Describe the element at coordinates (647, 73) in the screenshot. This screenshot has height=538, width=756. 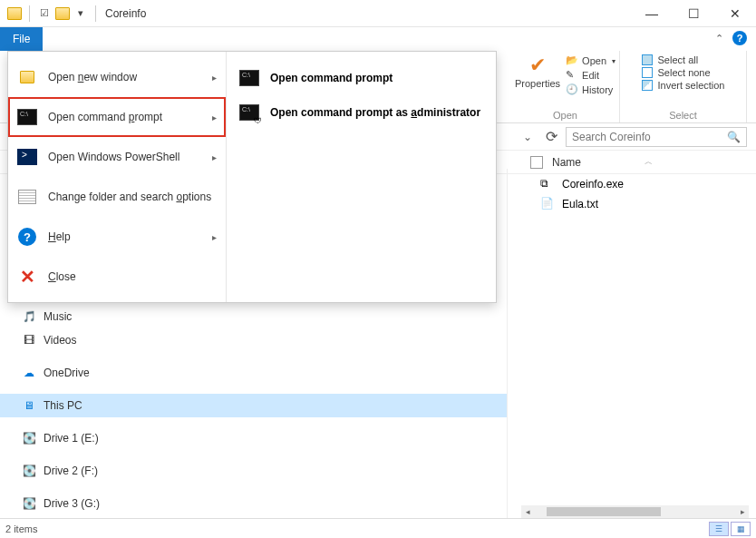
I see `select-none-icon` at that location.